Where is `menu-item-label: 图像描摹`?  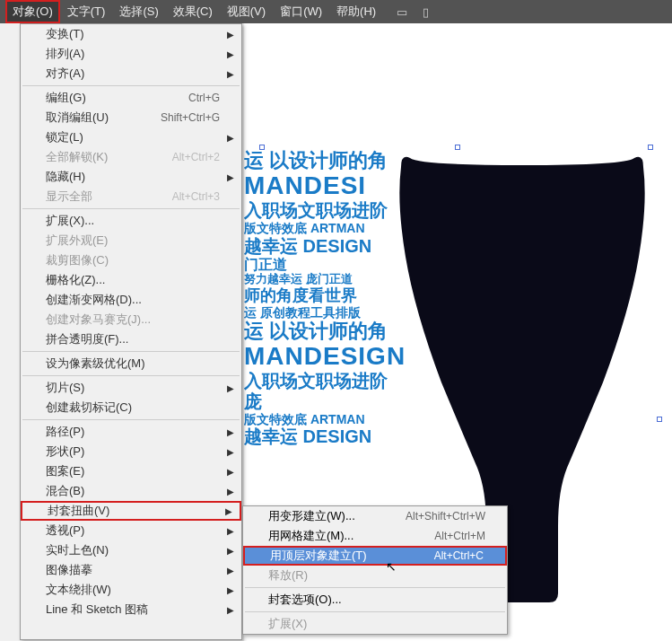 menu-item-label: 图像描摹 is located at coordinates (69, 570).